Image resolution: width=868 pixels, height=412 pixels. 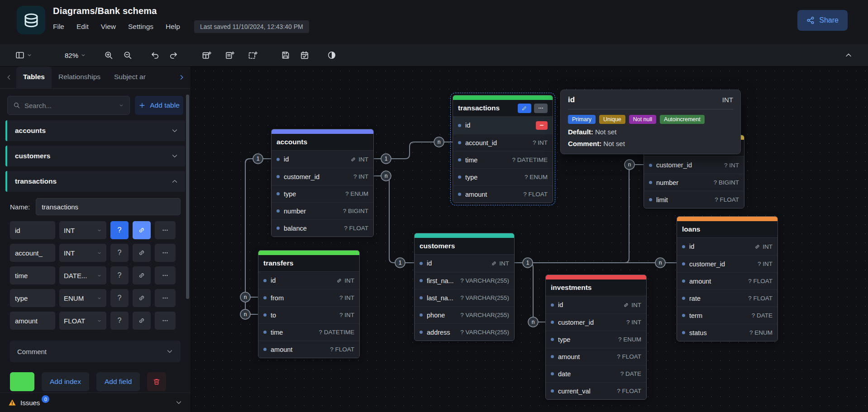 I want to click on diagram-table-investments: investmentsidINTcustomer_id? INTtype? EN…, so click(x=596, y=337).